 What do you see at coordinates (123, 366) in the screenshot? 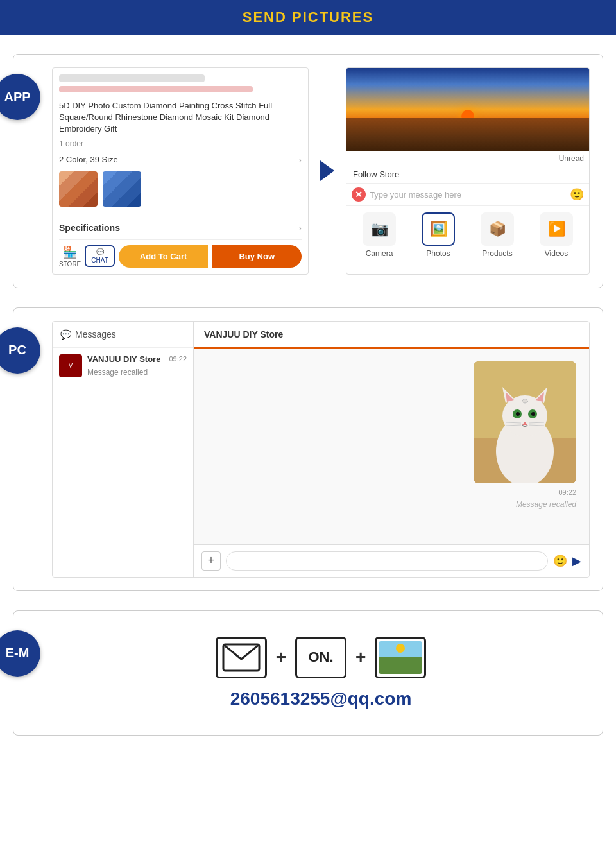
I see `chat-item: V VANJUU DIY Store 09:22 Message recalle…` at bounding box center [123, 366].